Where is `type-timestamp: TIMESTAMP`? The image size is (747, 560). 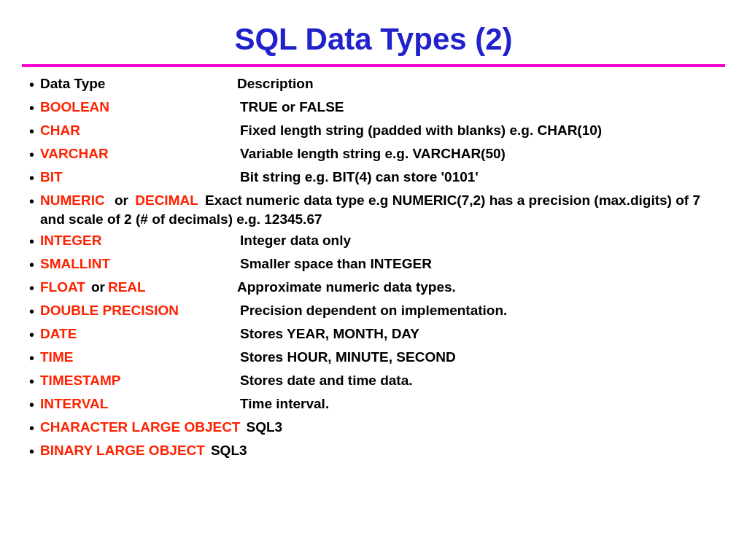 type-timestamp: TIMESTAMP is located at coordinates (139, 381).